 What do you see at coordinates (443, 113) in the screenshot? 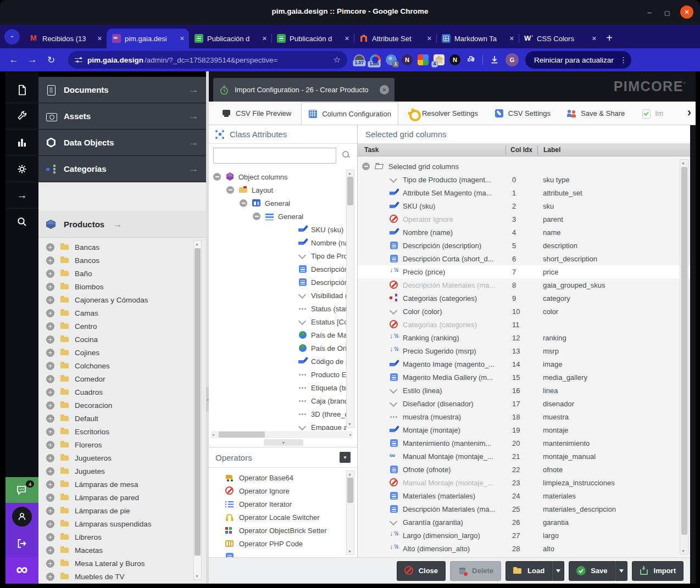
I see `subtab: Resolver Settings` at bounding box center [443, 113].